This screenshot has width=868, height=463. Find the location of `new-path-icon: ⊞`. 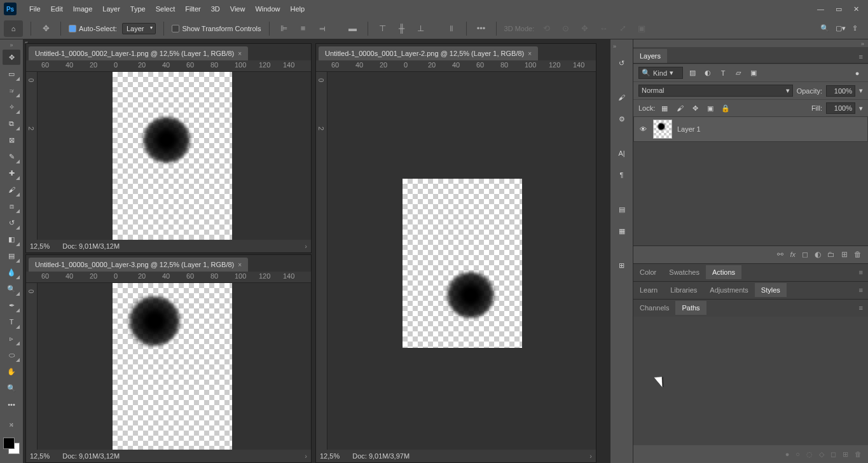

new-path-icon: ⊞ is located at coordinates (846, 454).